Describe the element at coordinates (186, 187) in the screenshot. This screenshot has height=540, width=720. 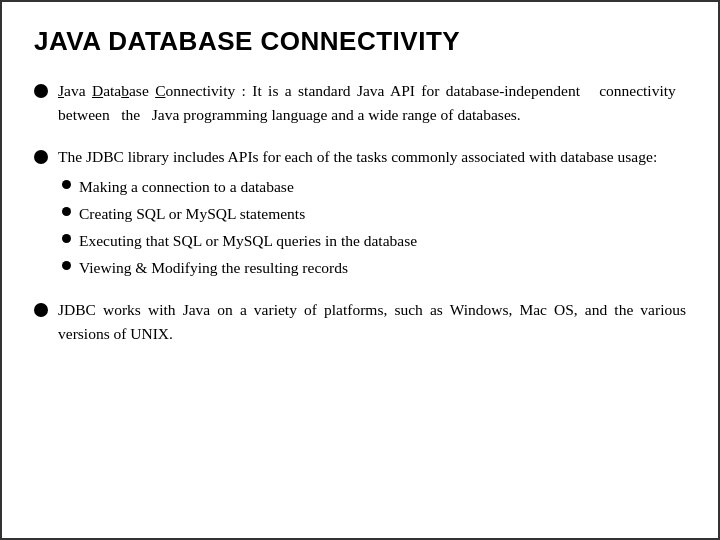
I see `sub-bullet-text-2-1: Making a connection to a database` at that location.